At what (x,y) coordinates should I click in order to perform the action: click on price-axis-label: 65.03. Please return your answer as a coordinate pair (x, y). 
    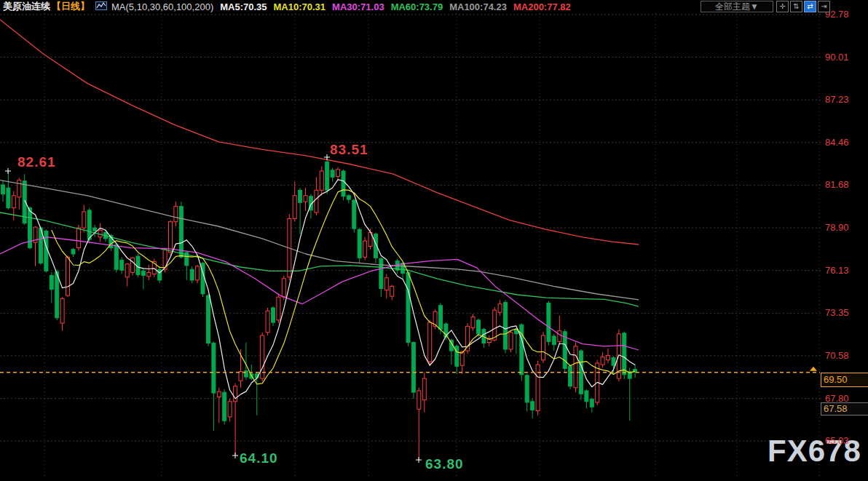
    Looking at the image, I should click on (837, 441).